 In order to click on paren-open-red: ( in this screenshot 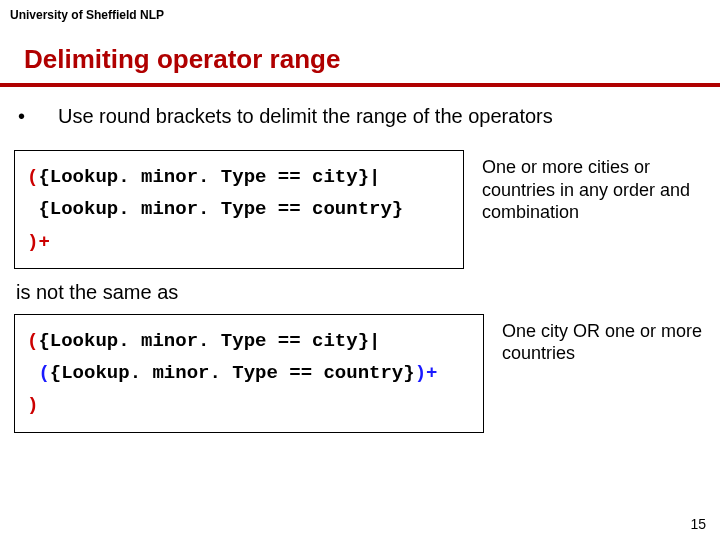, I will do `click(32, 177)`.